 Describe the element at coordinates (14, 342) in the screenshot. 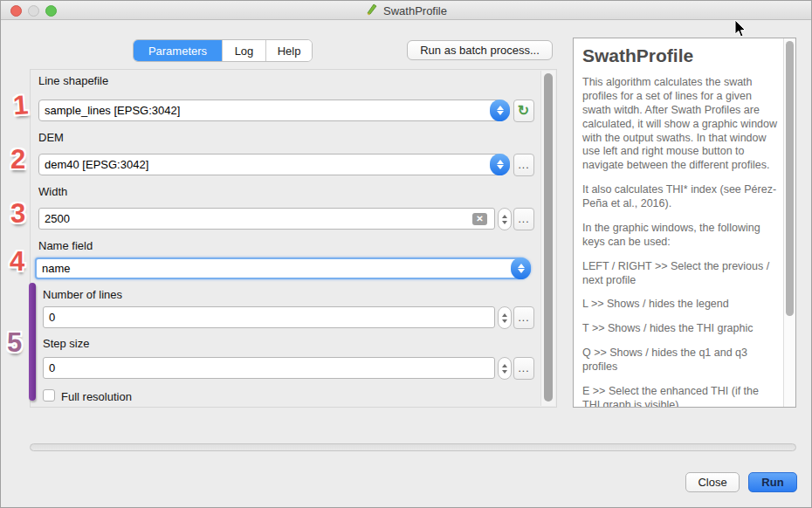

I see `annotation-number-5: 5` at that location.